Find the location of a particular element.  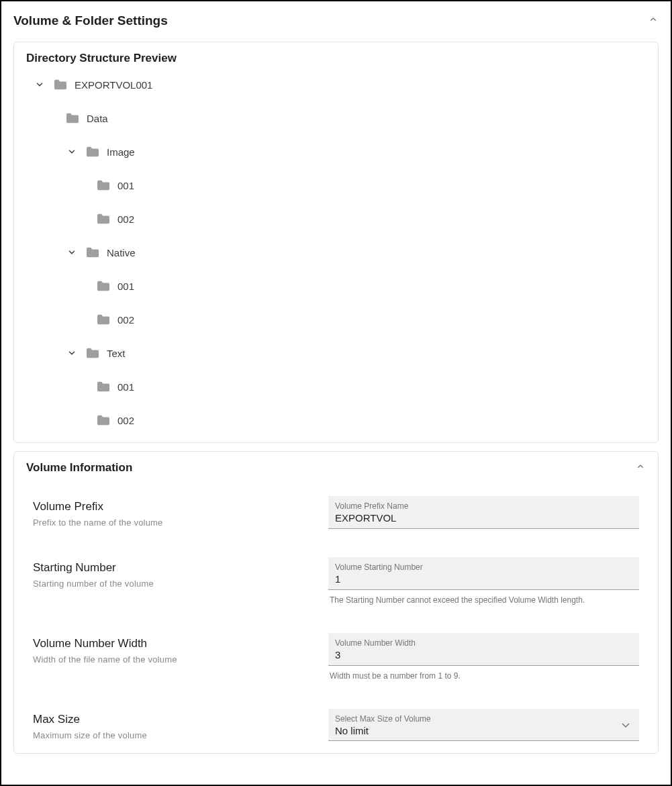

tree-node-root: EXPORTVOL001 is located at coordinates (340, 85).